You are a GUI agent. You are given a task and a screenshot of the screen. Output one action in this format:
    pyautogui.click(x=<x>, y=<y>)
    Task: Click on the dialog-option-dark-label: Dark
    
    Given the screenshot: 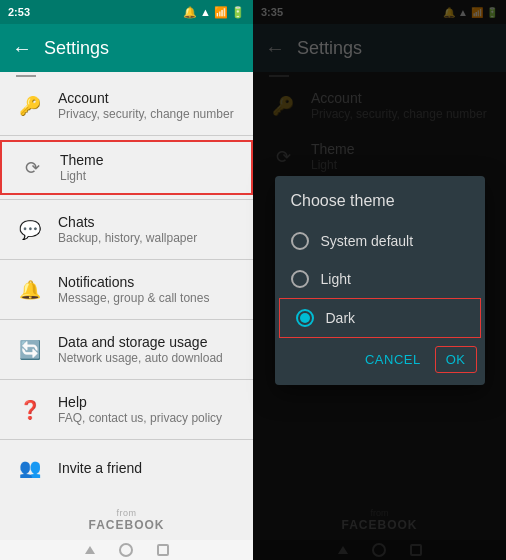 What is the action you would take?
    pyautogui.click(x=341, y=318)
    